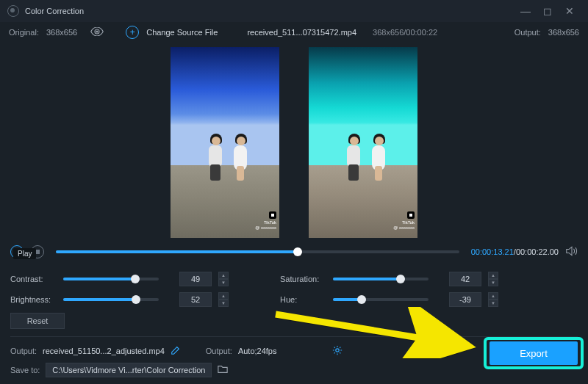  Describe the element at coordinates (534, 353) in the screenshot. I see `export-area: Export` at that location.